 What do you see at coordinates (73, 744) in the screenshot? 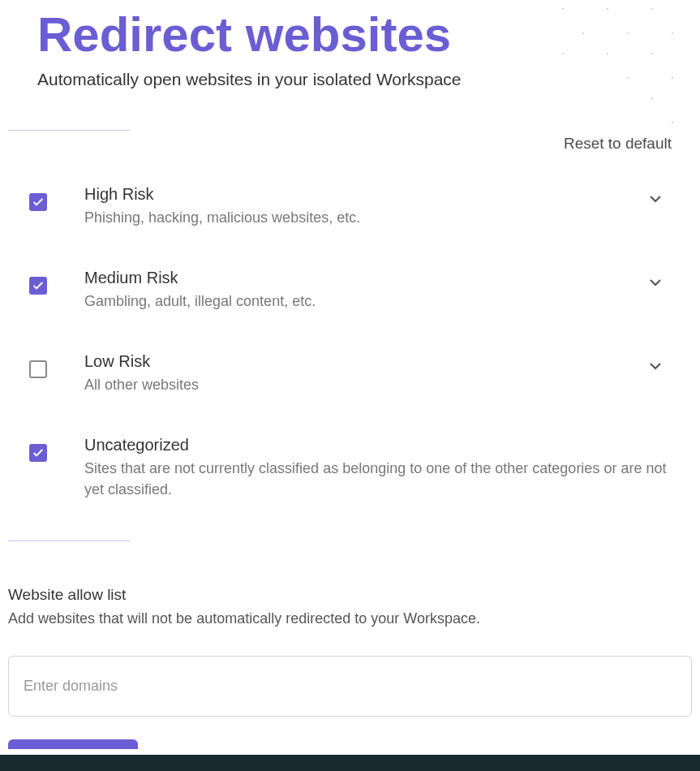
I see `submit-button` at bounding box center [73, 744].